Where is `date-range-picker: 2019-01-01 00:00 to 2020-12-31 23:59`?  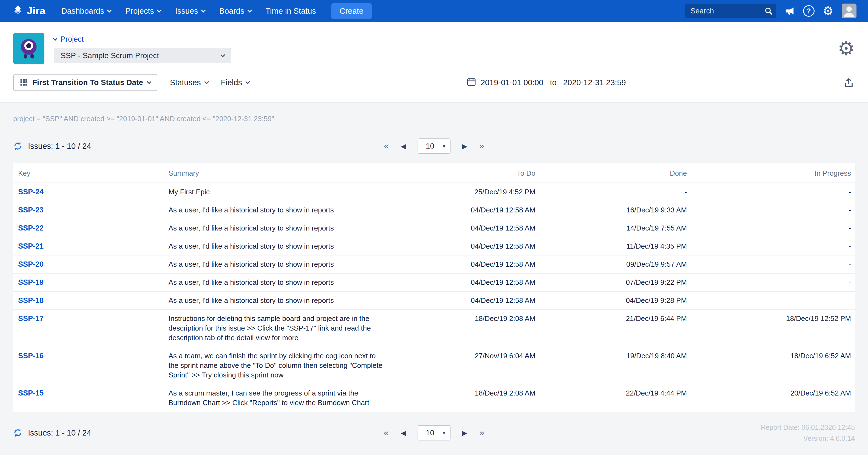 date-range-picker: 2019-01-01 00:00 to 2020-12-31 23:59 is located at coordinates (546, 83).